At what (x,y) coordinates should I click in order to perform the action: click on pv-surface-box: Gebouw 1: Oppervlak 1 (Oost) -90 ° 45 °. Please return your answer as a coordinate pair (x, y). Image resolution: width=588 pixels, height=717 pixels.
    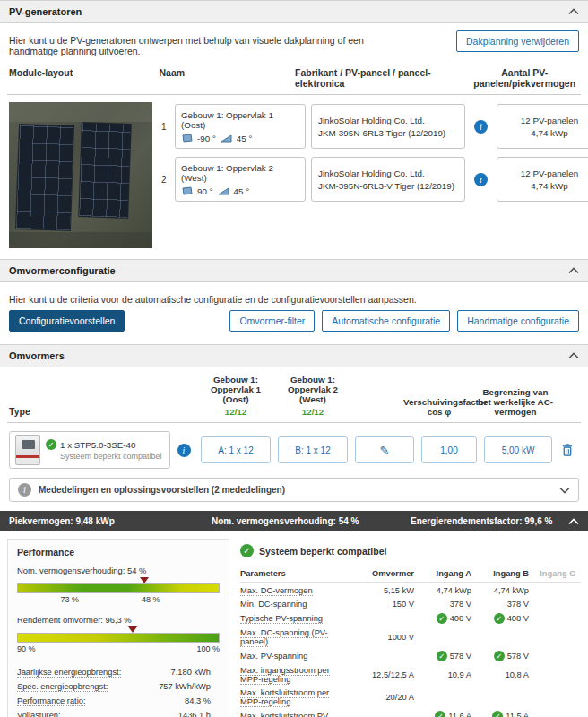
    Looking at the image, I should click on (240, 126).